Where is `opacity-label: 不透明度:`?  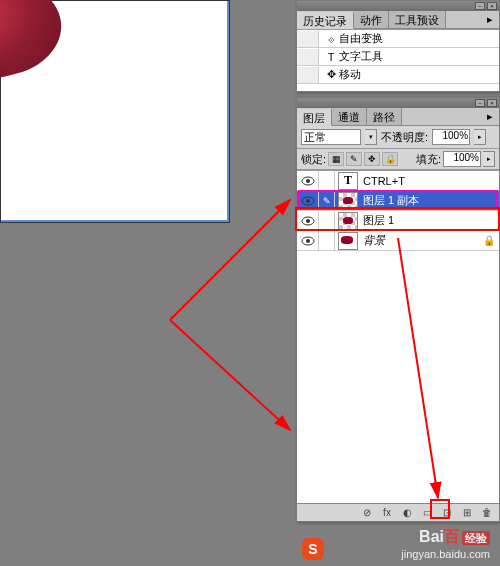
opacity-label: 不透明度: is located at coordinates (404, 138).